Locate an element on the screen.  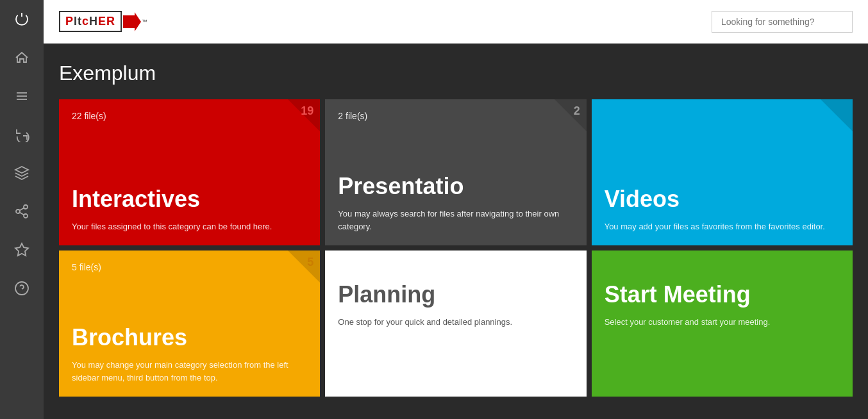
trademark: ™ is located at coordinates (145, 22).